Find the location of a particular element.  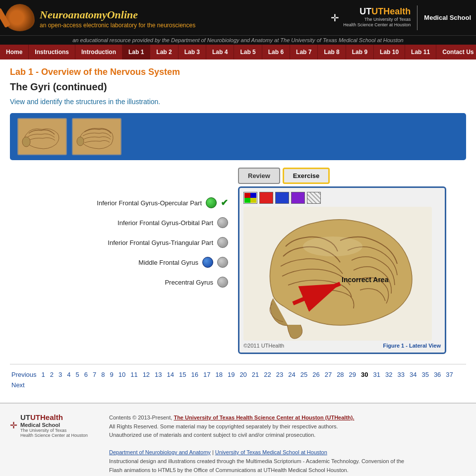

pagination-page-34: 34 is located at coordinates (413, 375).